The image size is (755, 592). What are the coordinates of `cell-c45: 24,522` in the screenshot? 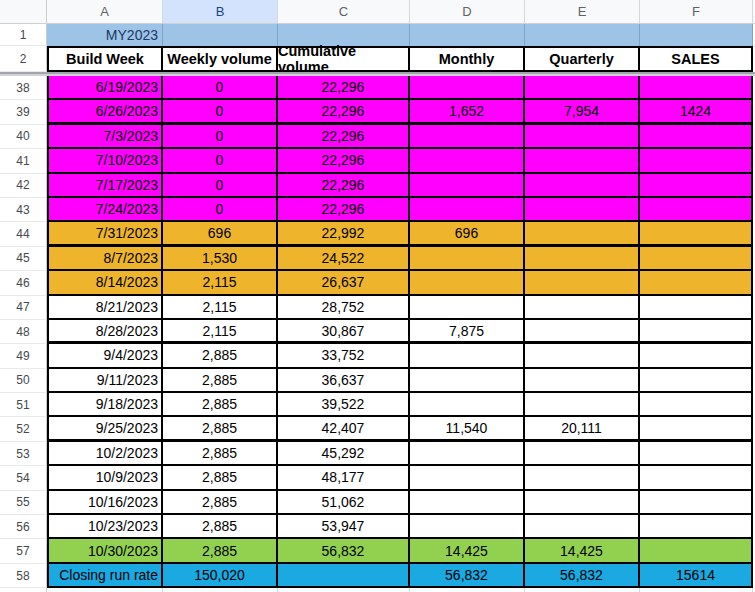 It's located at (344, 259).